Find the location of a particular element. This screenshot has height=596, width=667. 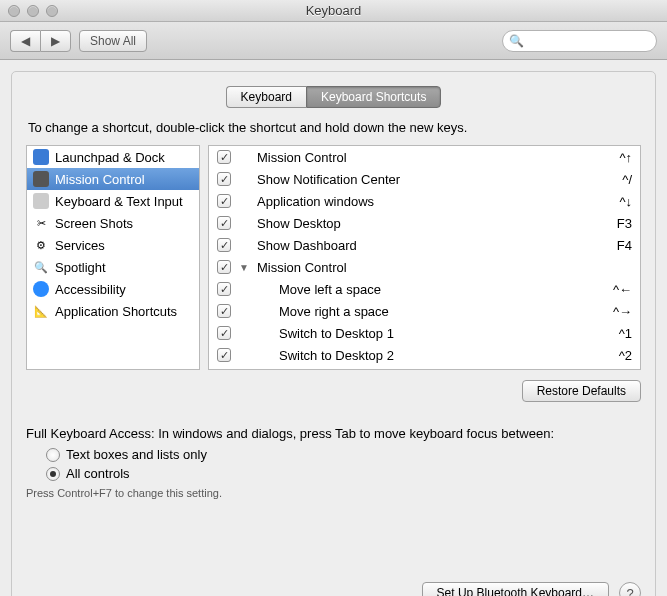

restore-defaults-button: Restore Defaults is located at coordinates (582, 391).